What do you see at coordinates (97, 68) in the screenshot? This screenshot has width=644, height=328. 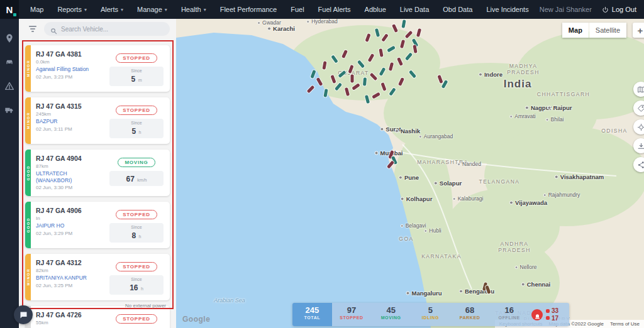 I see `vehicle-card: MINOR RJ 47 GA 4381 0.0km Agarwal Fillin…` at bounding box center [97, 68].